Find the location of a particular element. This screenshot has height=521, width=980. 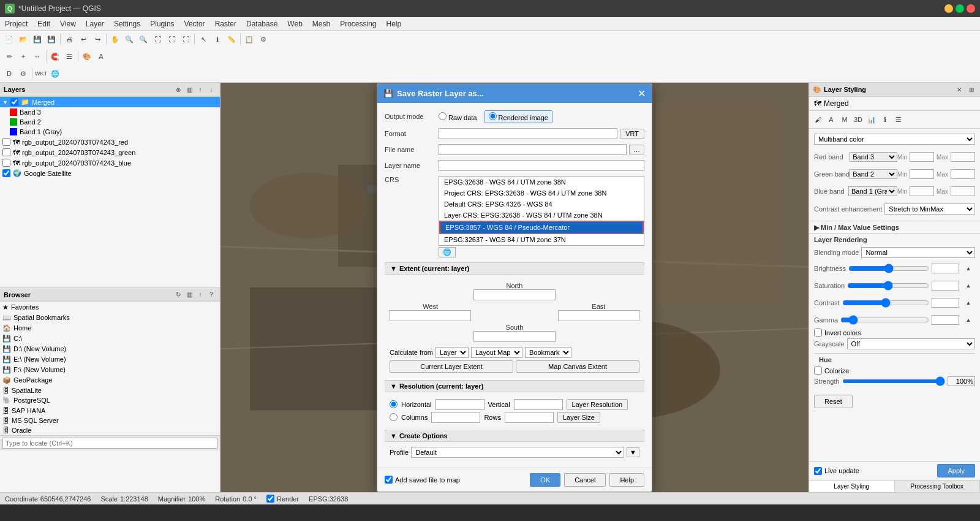

browser-spatialite: 🗄 SpatiaLite is located at coordinates (110, 390).